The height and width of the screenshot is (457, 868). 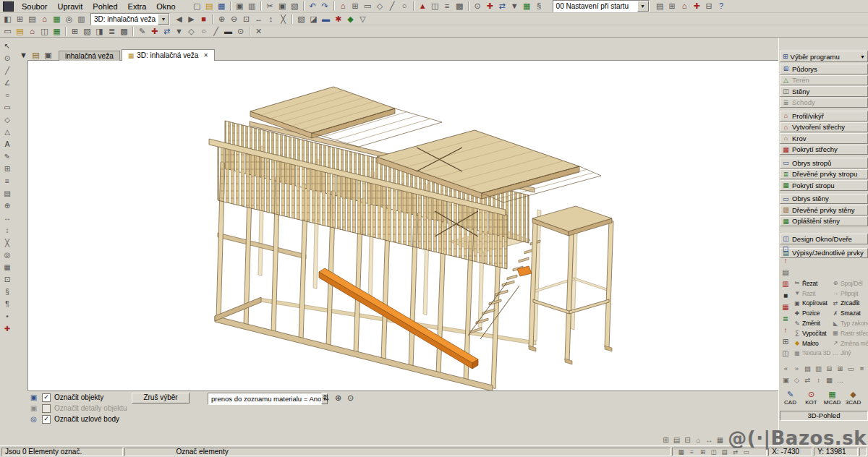 What do you see at coordinates (282, 6) in the screenshot?
I see `copy-icon: ▣` at bounding box center [282, 6].